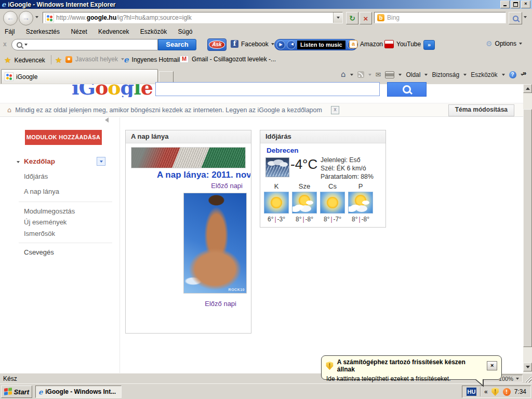 Image resolution: width=532 pixels, height=399 pixels. Describe the element at coordinates (378, 75) in the screenshot. I see `mail-icon: ✉` at that location.